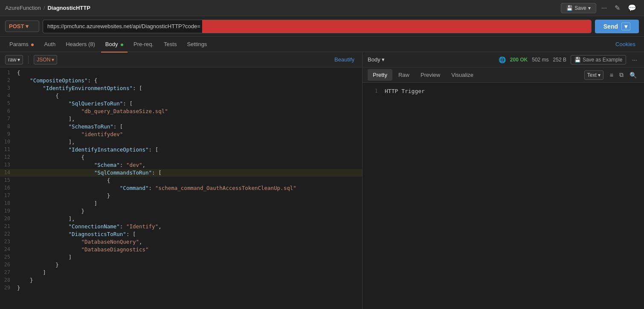  I want to click on method-label: POST, so click(16, 26).